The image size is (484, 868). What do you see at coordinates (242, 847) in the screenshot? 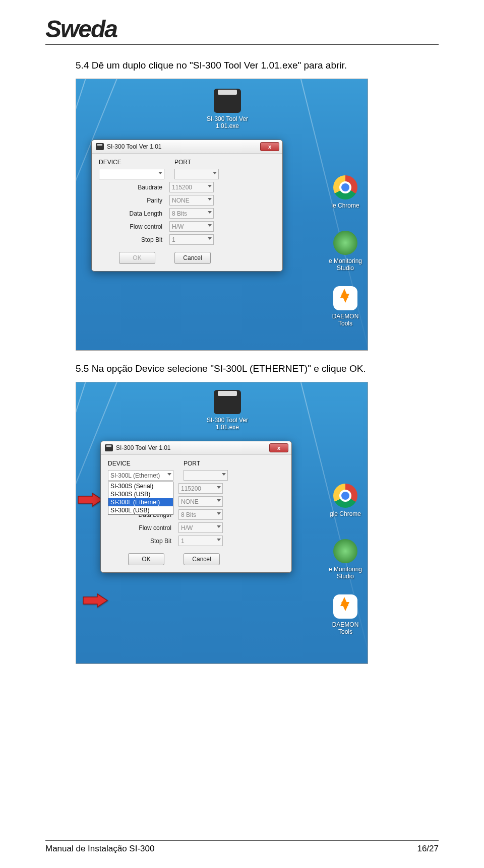
I see `page-footer: Manual de Instalação SI-300 16/27` at bounding box center [242, 847].